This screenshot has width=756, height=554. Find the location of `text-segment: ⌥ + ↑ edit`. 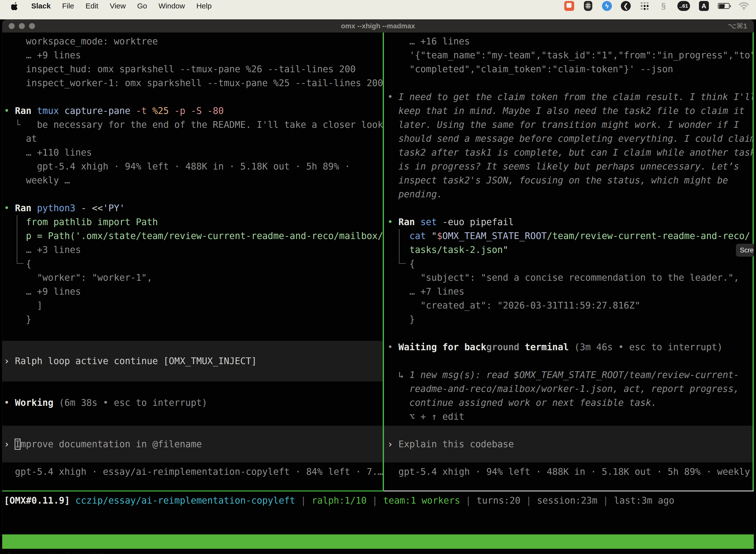

text-segment: ⌥ + ↑ edit is located at coordinates (426, 417).